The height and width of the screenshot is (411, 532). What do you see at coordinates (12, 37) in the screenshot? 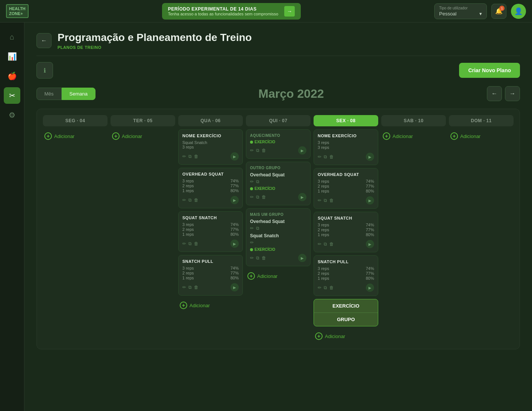
I see `sidebar-item-home: ⌂` at bounding box center [12, 37].